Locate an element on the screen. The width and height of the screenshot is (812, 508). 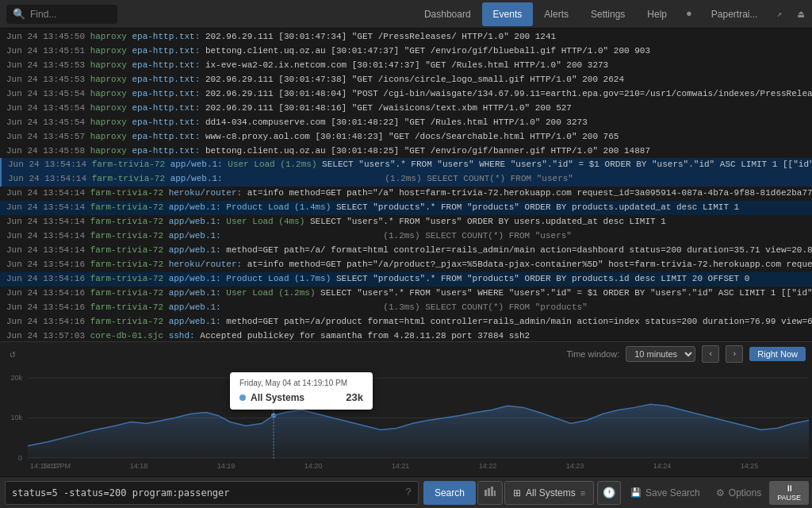
next-arrow: › is located at coordinates (734, 354).